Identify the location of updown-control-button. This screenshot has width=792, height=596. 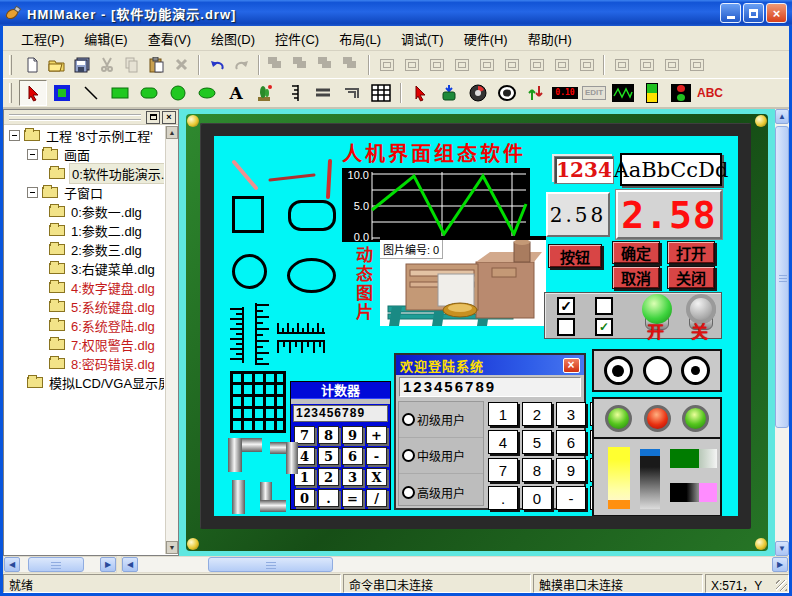
(536, 93).